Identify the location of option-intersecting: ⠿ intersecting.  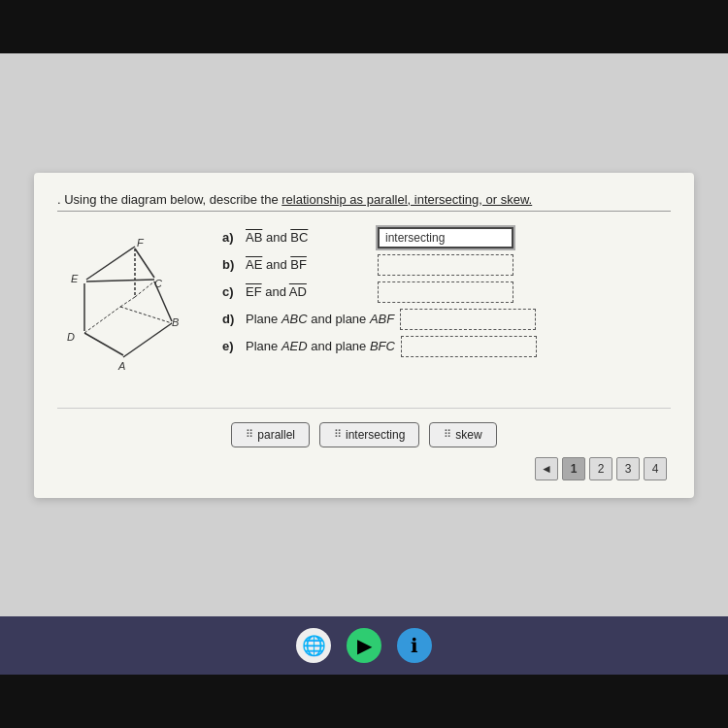
(369, 435).